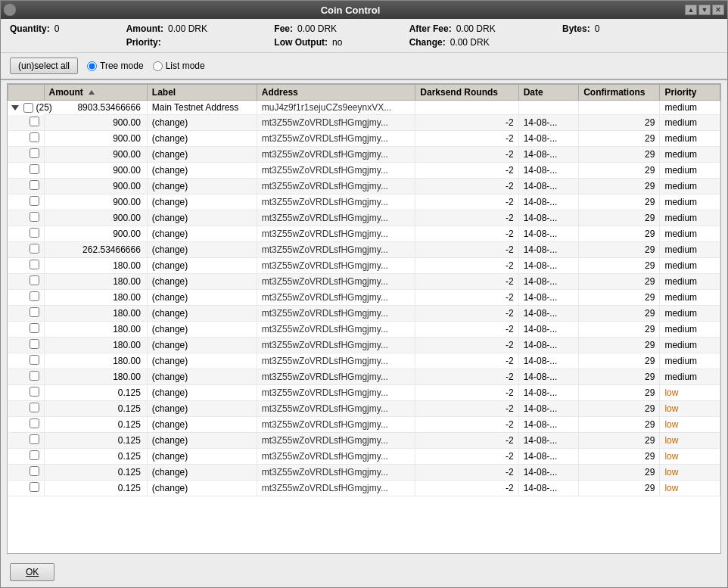  Describe the element at coordinates (690, 440) in the screenshot. I see `row-priority: low` at that location.